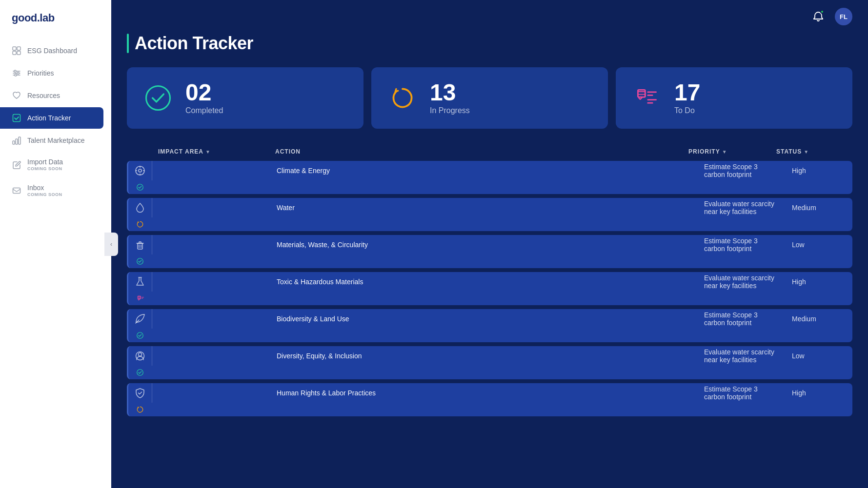 This screenshot has width=868, height=488. Describe the element at coordinates (687, 98) in the screenshot. I see `todo-stat-info: 17 To Do` at that location.